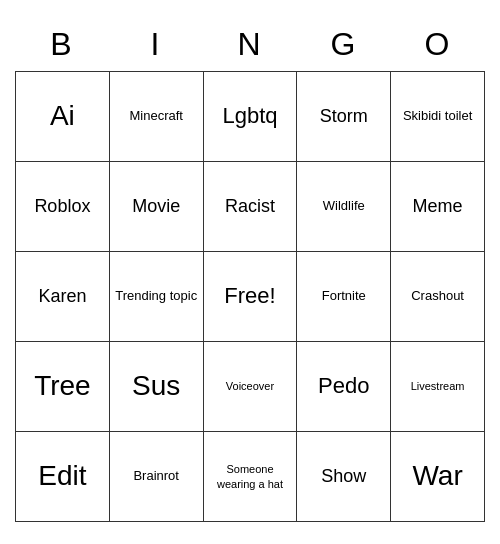 This screenshot has width=500, height=544. Describe the element at coordinates (156, 46) in the screenshot. I see `header-letter-I: I` at that location.